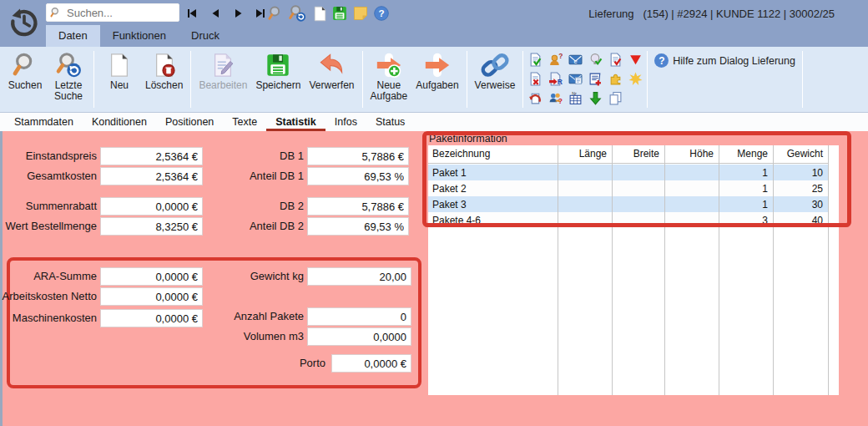 The height and width of the screenshot is (426, 868). I want to click on tab-konditionen: Konditionen, so click(119, 122).